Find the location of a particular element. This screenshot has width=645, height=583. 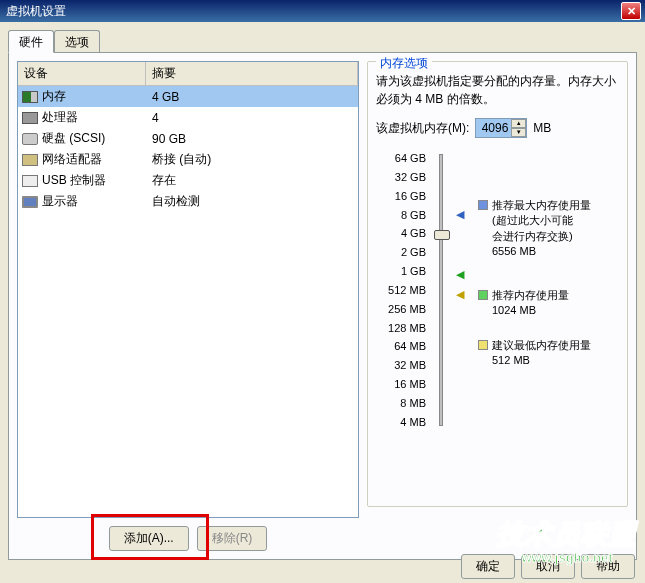

device-summary: 4 is located at coordinates (252, 118).